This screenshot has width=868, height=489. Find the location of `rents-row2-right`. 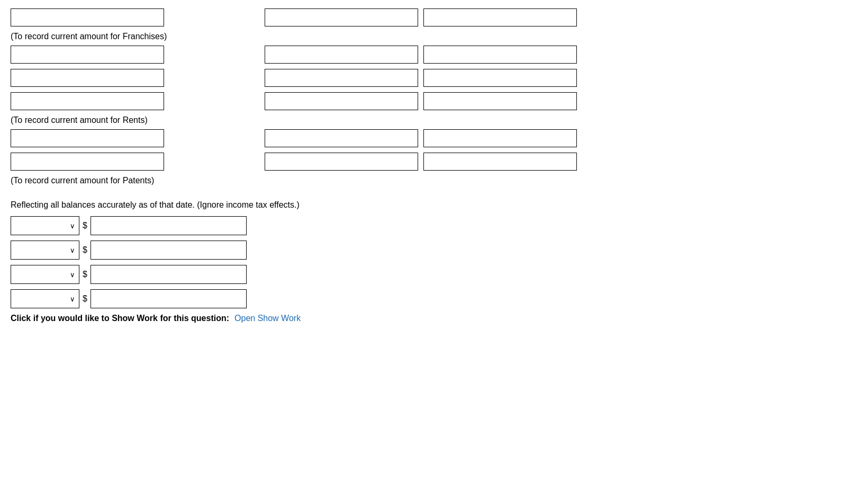

rents-row2-right is located at coordinates (500, 78).